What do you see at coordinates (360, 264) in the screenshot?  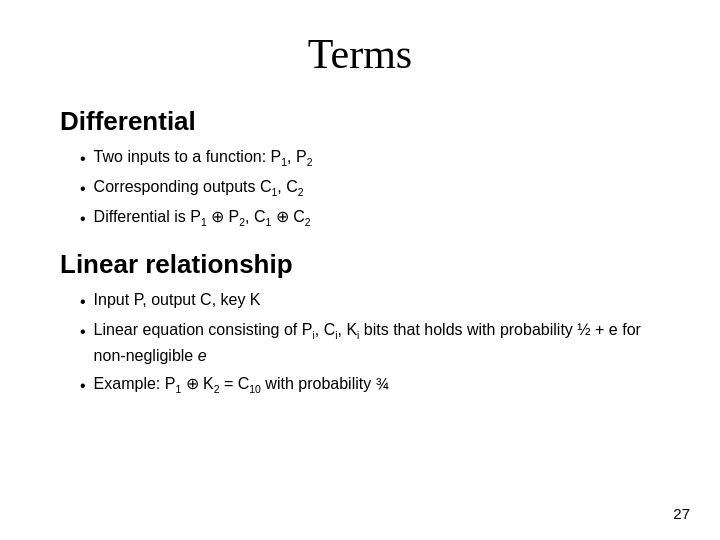 I see `section-heading-linear: Linear relationship` at bounding box center [360, 264].